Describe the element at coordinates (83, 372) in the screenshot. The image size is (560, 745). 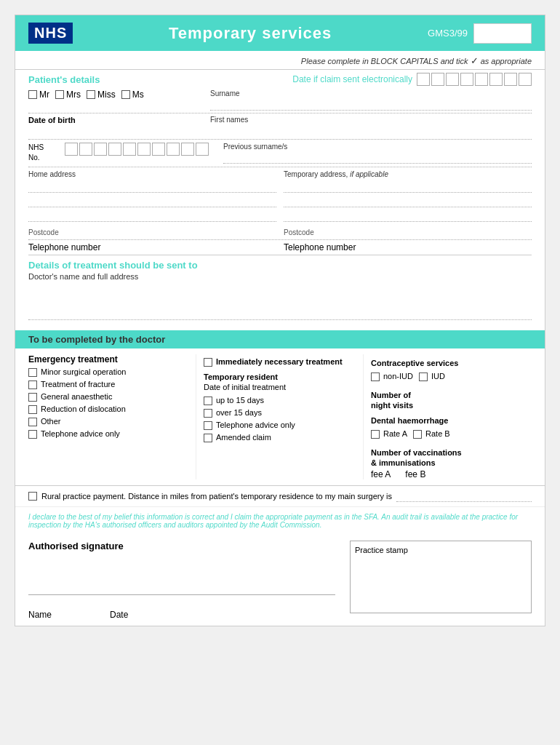
I see `minor-surgical-label: Minor surgical operation` at that location.